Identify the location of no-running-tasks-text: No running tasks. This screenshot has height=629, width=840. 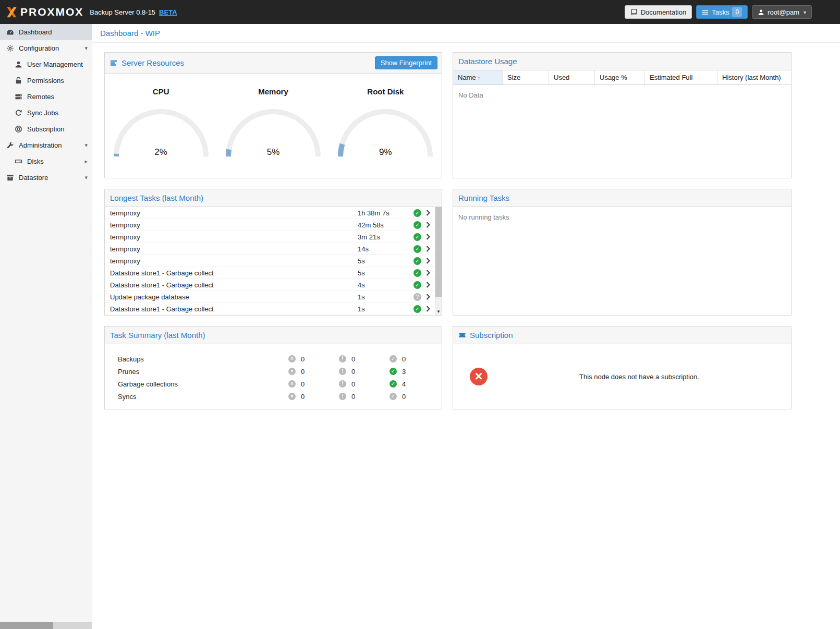
(622, 217).